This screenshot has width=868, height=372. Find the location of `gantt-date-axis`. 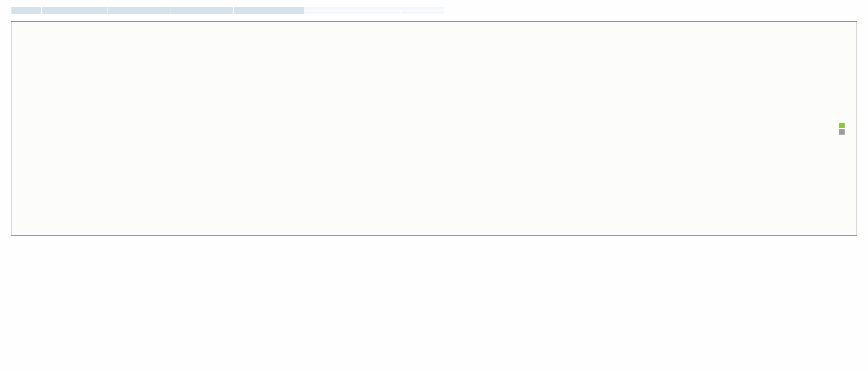

gantt-date-axis is located at coordinates (434, 30).